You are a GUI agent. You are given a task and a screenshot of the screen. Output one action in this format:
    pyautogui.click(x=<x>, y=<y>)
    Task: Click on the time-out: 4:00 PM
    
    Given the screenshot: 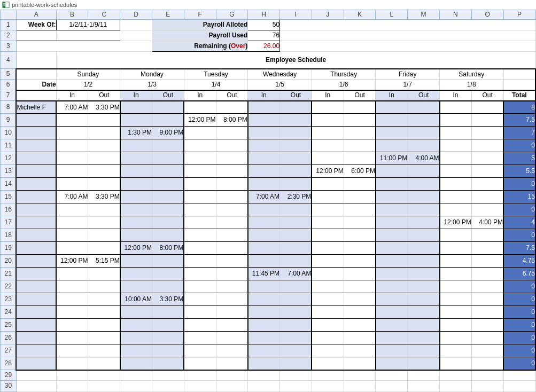 What is the action you would take?
    pyautogui.click(x=487, y=223)
    